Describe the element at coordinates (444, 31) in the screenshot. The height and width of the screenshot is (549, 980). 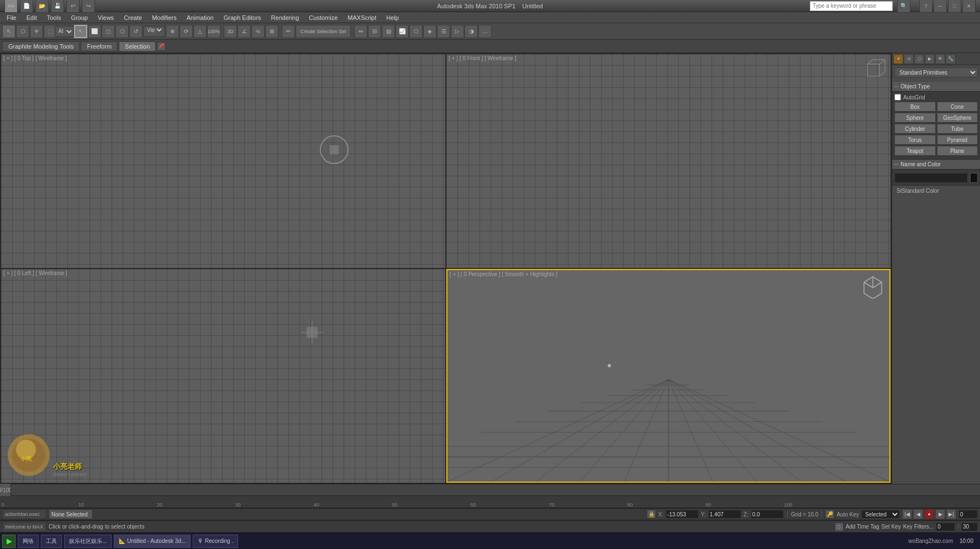
I see `render-setup-btn: ☰` at that location.